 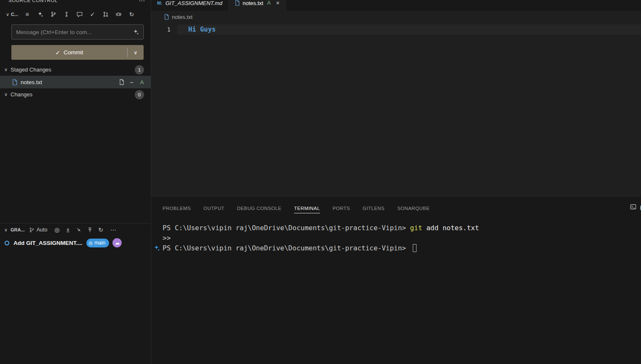 I want to click on repo-collapse-icon: ∨, so click(x=8, y=14).